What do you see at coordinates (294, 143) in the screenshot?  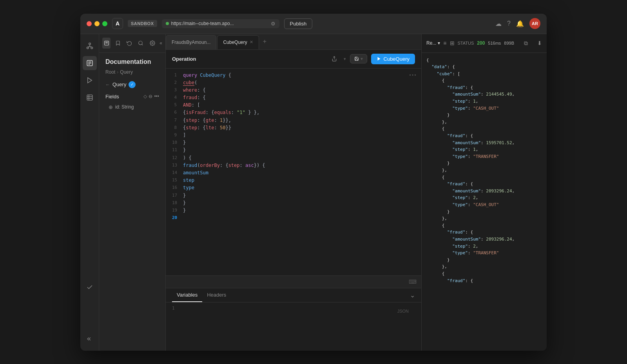 I see `code-line-10: 10 }` at bounding box center [294, 143].